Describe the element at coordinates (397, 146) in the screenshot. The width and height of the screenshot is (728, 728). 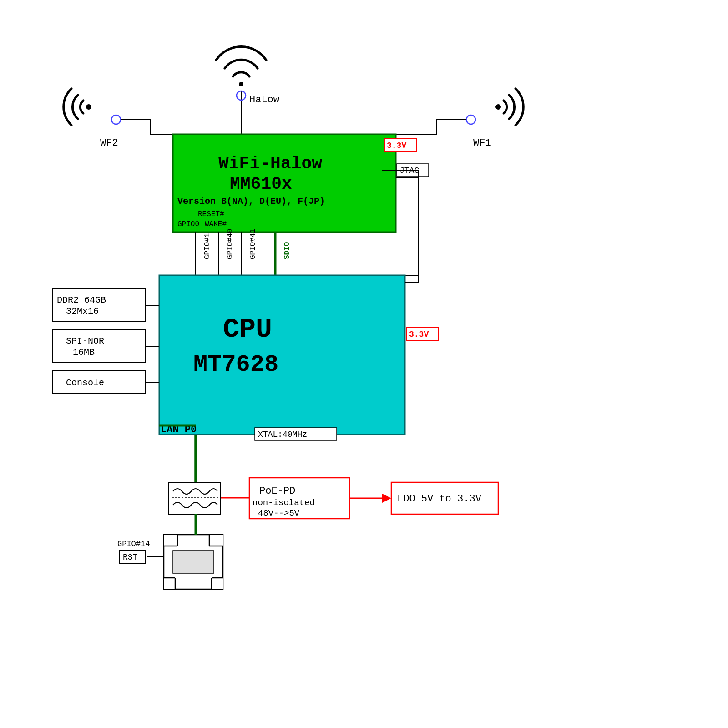
I see `wifi-voltage-label: 3.3V` at that location.